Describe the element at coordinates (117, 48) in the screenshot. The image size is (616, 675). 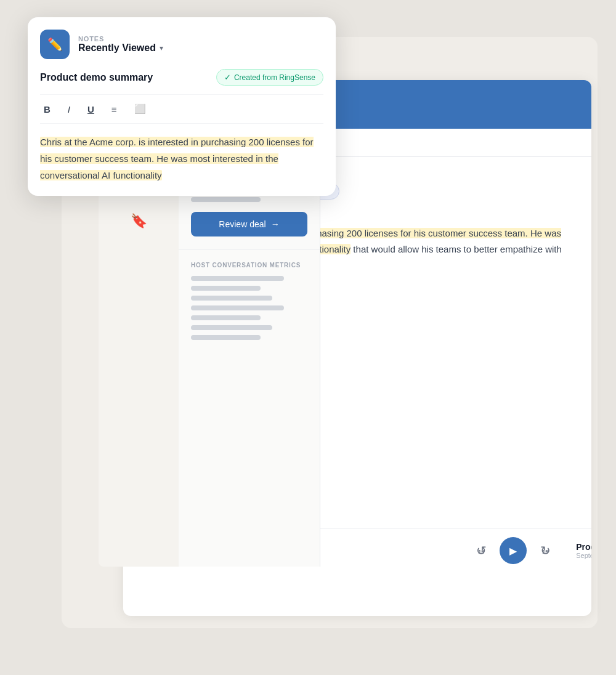
I see `notes-recently-viewed: Recently Viewed` at that location.